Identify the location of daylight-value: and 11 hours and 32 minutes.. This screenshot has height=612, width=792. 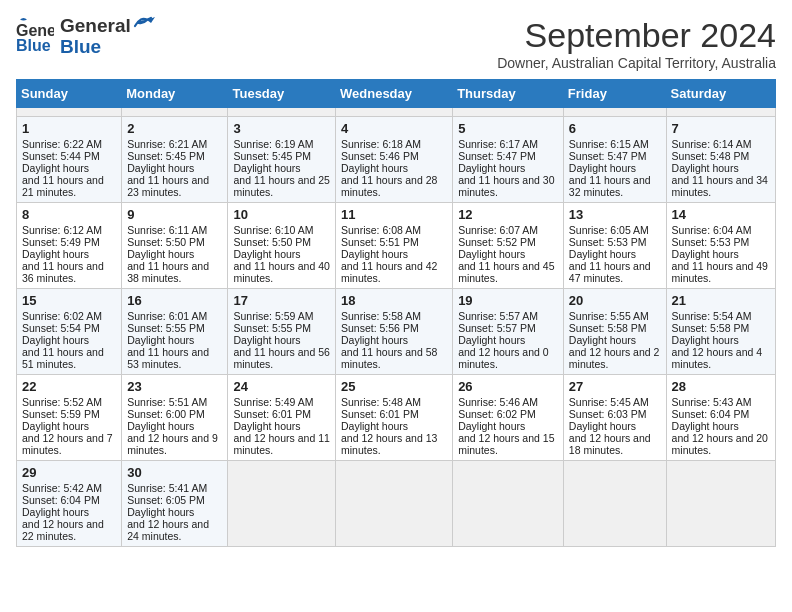
(610, 186).